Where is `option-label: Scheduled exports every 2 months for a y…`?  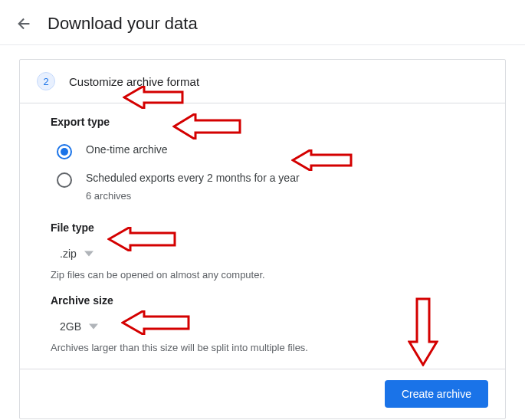
option-label: Scheduled exports every 2 months for a y… is located at coordinates (193, 178).